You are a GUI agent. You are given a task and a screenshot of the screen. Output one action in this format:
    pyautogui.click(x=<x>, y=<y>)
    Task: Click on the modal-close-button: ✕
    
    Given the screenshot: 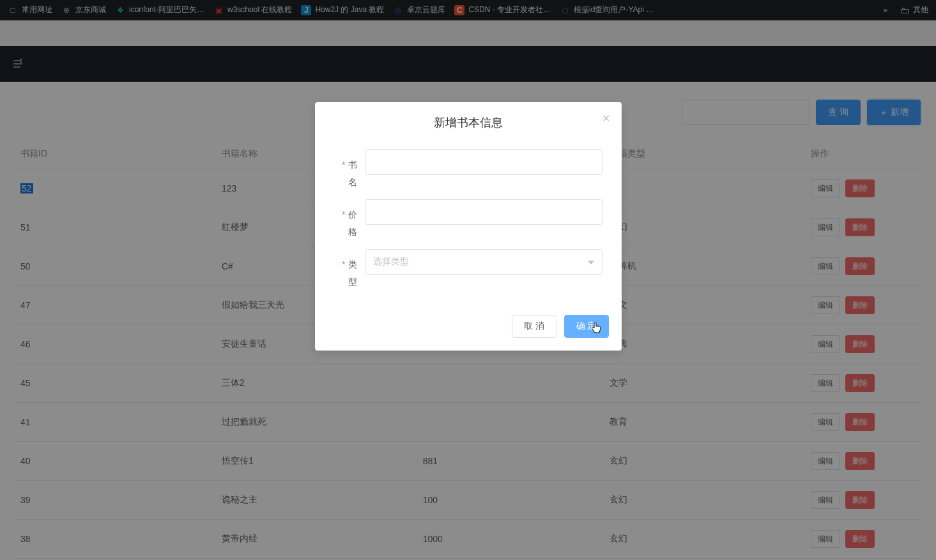 What is the action you would take?
    pyautogui.click(x=606, y=119)
    